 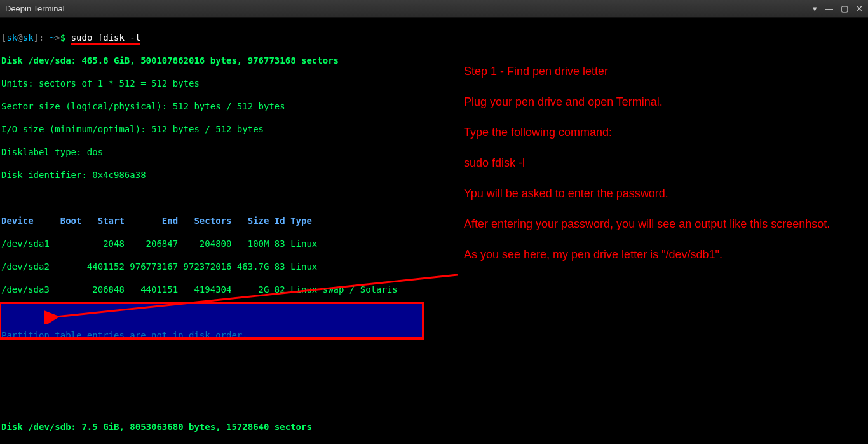 I want to click on window-titlebar: Deepin Terminal ▾ — ▢ ✕, so click(x=434, y=9).